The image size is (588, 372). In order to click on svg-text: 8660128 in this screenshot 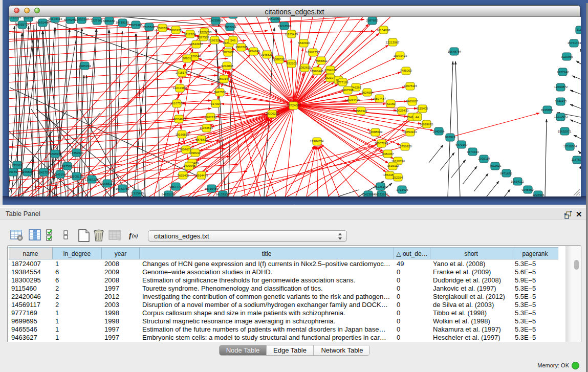, I will do `click(176, 30)`.